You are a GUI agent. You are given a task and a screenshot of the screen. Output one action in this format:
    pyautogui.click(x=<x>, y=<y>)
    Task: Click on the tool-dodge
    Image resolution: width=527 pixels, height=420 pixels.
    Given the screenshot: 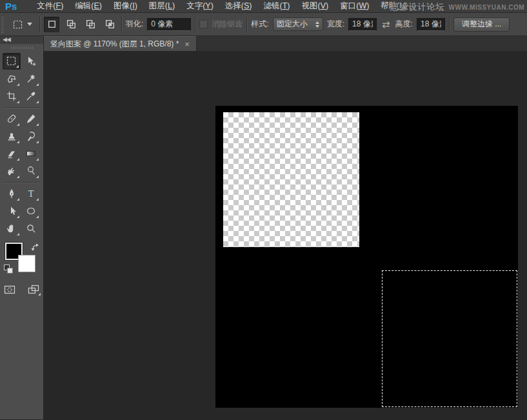 What is the action you would take?
    pyautogui.click(x=31, y=171)
    